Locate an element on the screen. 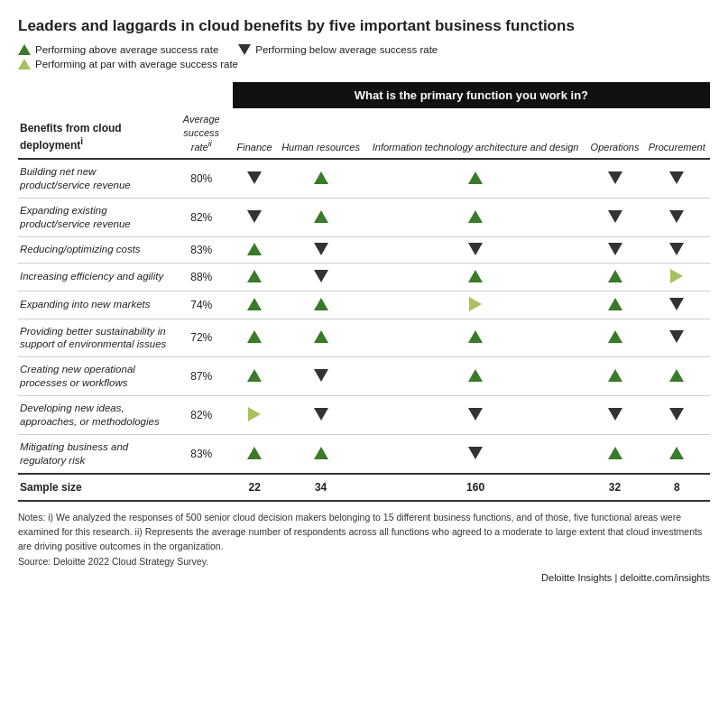 Image resolution: width=728 pixels, height=703 pixels. table-row: Providing better sustainability in suppo… is located at coordinates (364, 338).